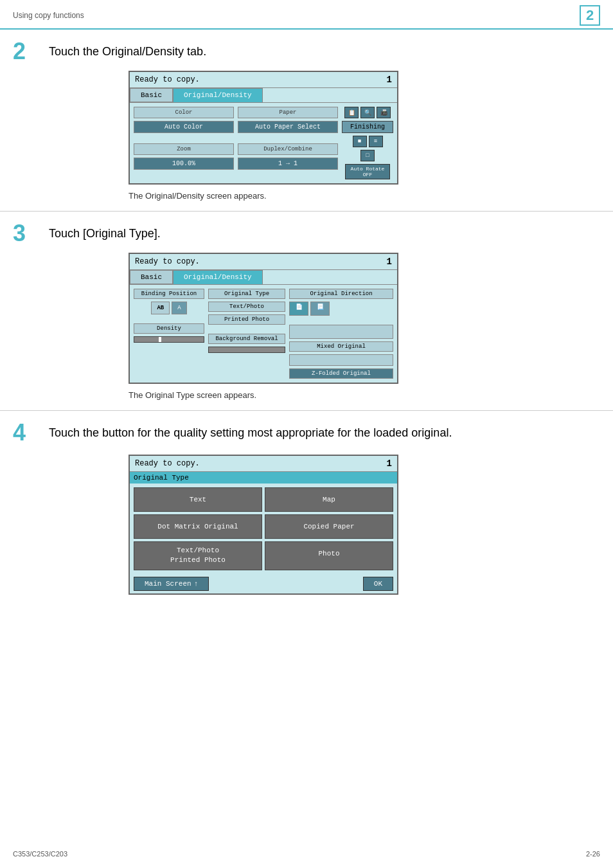  Describe the element at coordinates (198, 556) in the screenshot. I see `btn-text-photo: Text/Photo Printed Photo` at that location.